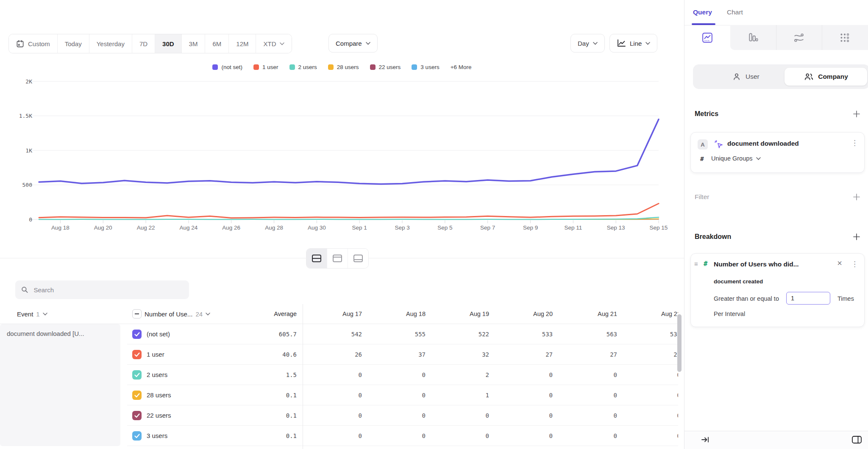  What do you see at coordinates (227, 67) in the screenshot?
I see `legend-item-not-set: (not set)` at bounding box center [227, 67].